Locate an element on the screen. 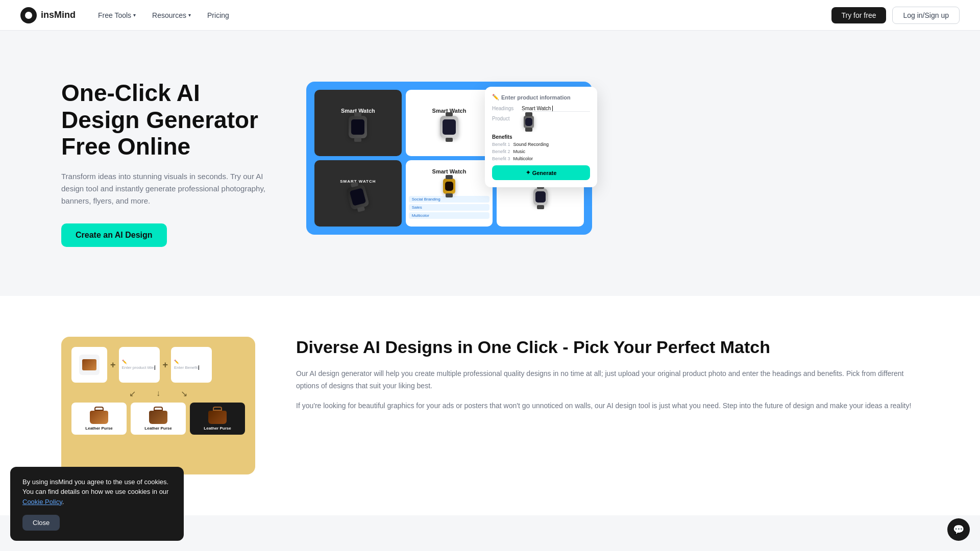 The width and height of the screenshot is (980, 551). result-card-1: Leather Purse is located at coordinates (99, 418).